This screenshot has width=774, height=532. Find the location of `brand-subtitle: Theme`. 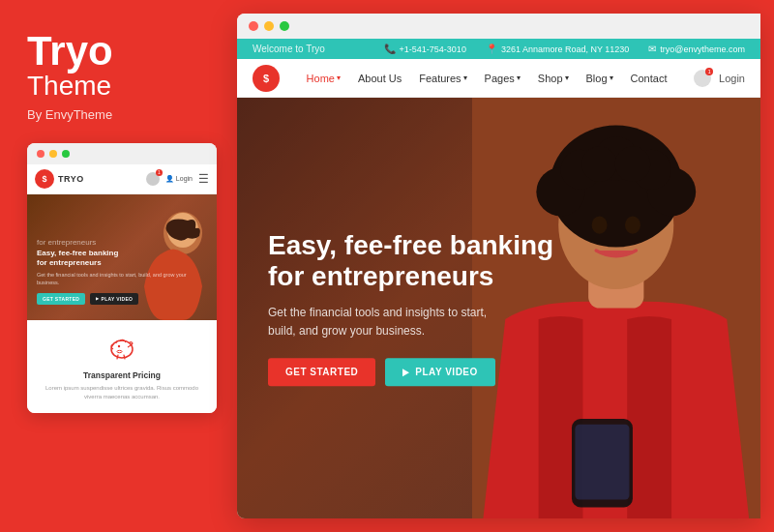

brand-subtitle: Theme is located at coordinates (70, 87).